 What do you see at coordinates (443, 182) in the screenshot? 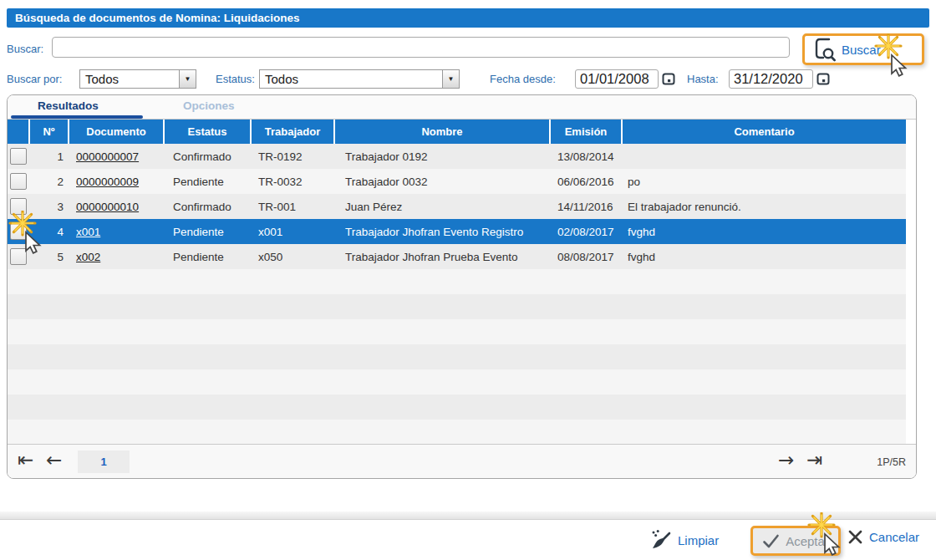
I see `cell-nombre: Trabajador 0032` at bounding box center [443, 182].